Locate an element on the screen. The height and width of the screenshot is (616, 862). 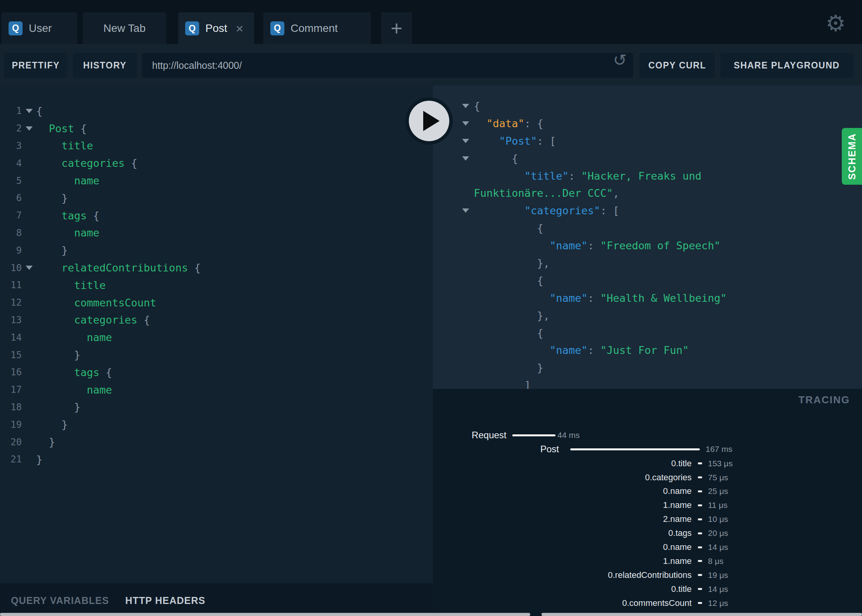
response-line: "categories": [ is located at coordinates (647, 211).